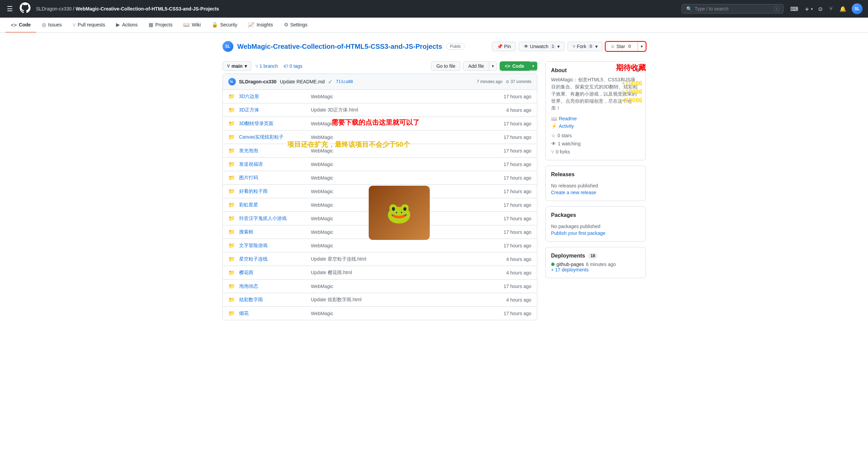 This screenshot has width=868, height=450. I want to click on file-name-link: 泡泡动态, so click(273, 286).